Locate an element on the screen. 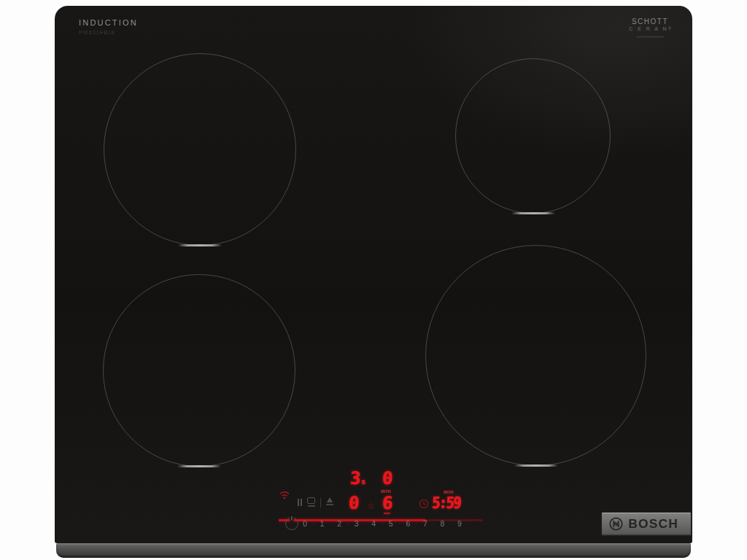 This screenshot has width=747, height=560. registered-mark: ® is located at coordinates (670, 28).